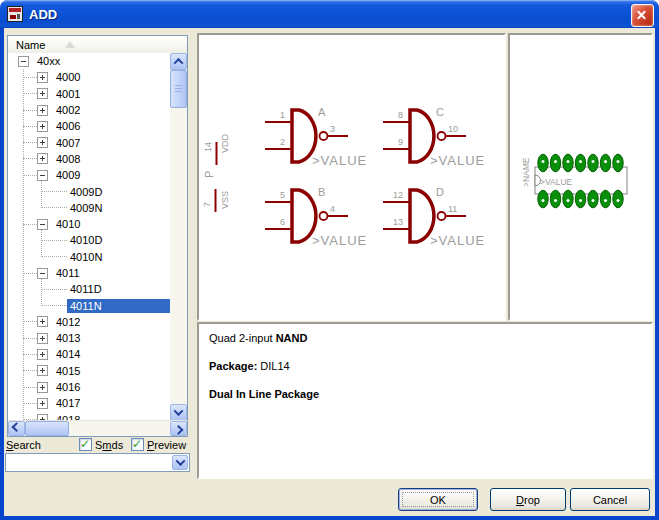  What do you see at coordinates (89, 338) in the screenshot?
I see `tree-item: 4013` at bounding box center [89, 338].